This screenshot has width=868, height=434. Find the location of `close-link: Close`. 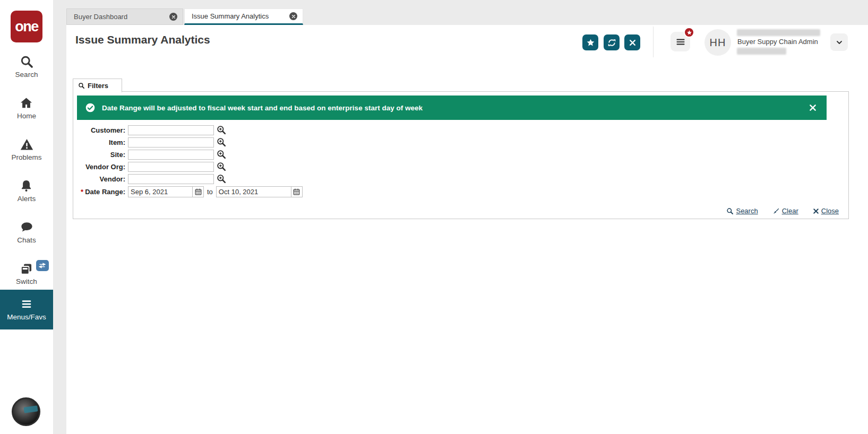

close-link: Close is located at coordinates (826, 211).